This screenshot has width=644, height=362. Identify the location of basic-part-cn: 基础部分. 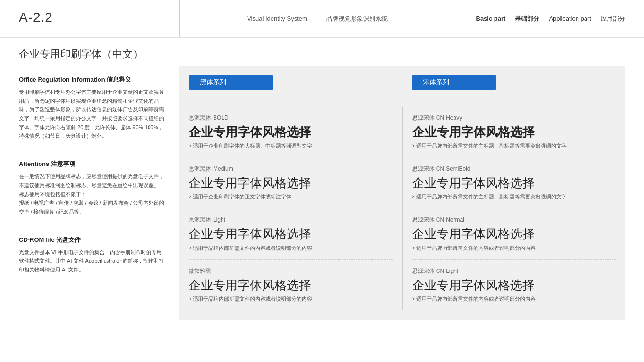
(527, 19).